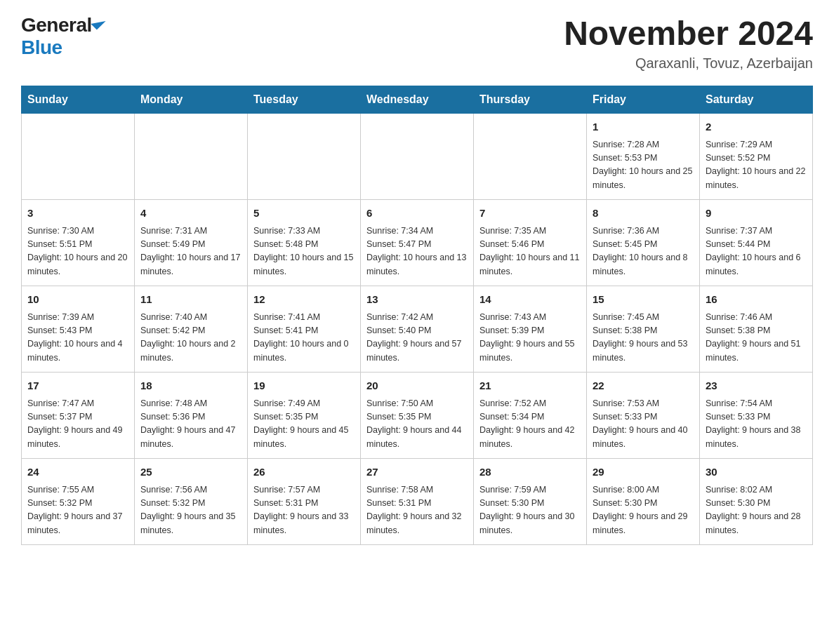  What do you see at coordinates (643, 386) in the screenshot?
I see `day-number: 22` at bounding box center [643, 386].